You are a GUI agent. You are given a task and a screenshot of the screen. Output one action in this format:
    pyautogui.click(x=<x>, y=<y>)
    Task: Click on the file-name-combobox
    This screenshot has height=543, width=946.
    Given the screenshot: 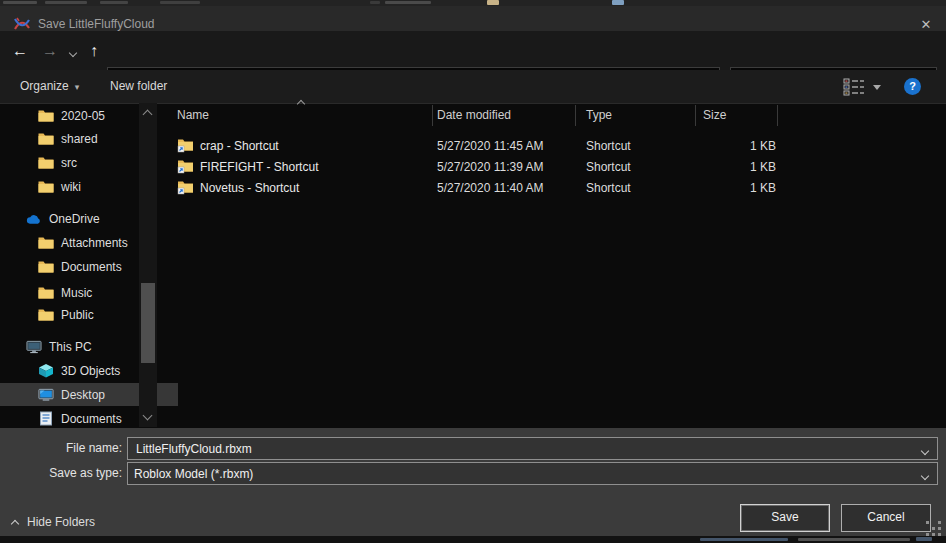 What is the action you would take?
    pyautogui.click(x=532, y=448)
    